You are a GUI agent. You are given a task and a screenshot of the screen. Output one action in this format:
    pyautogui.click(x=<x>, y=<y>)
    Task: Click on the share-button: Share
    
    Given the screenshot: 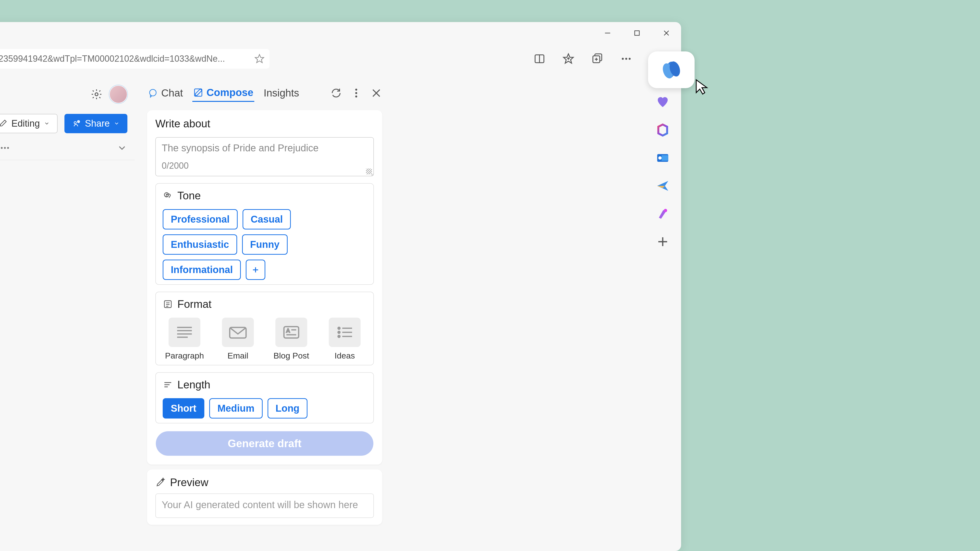 What is the action you would take?
    pyautogui.click(x=96, y=123)
    